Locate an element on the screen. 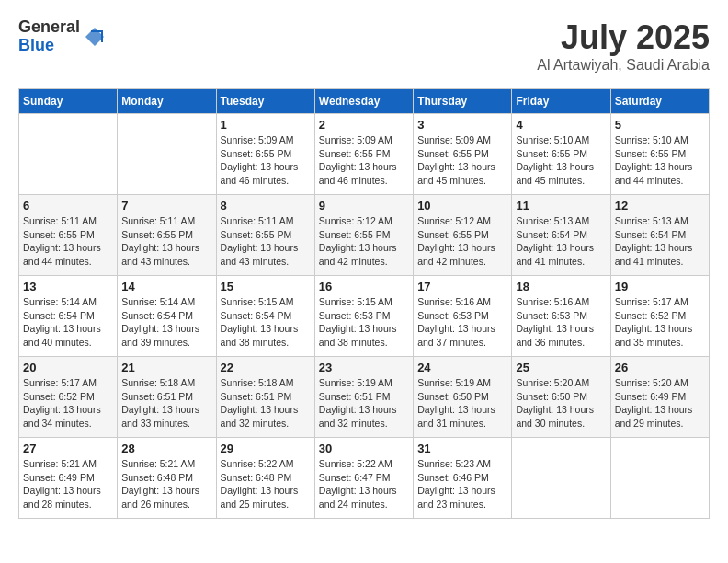 This screenshot has height=563, width=728. location-title: Al Artawiyah, Saudi Arabia is located at coordinates (623, 65).